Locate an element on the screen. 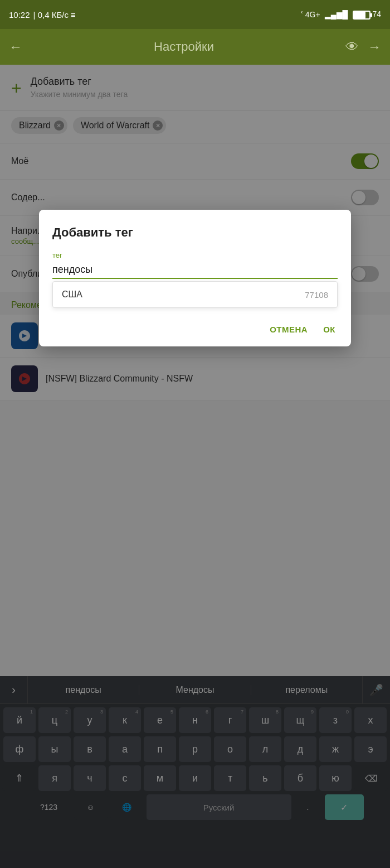 The height and width of the screenshot is (868, 390). status-bar: 10:22 | 0,4 КБ/с ≡ ʿ︎ 4G+ ▂▄▆█ 74 is located at coordinates (195, 15).